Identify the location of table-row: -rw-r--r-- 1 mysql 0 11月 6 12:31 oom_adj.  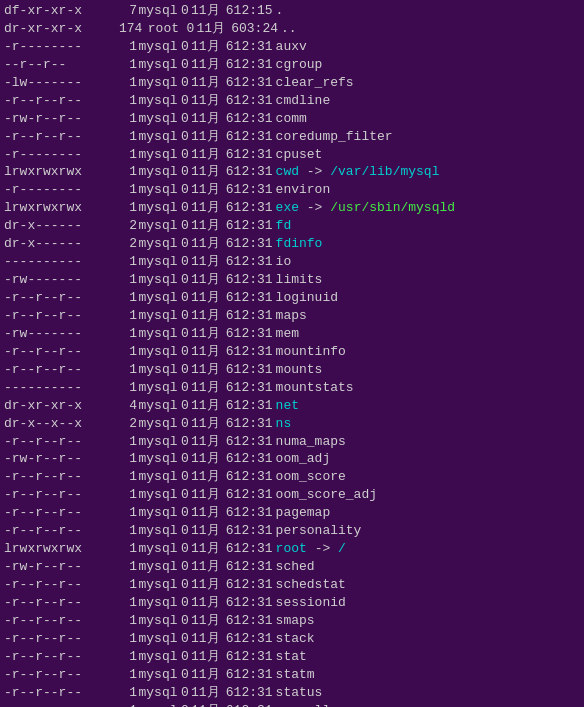
(292, 459).